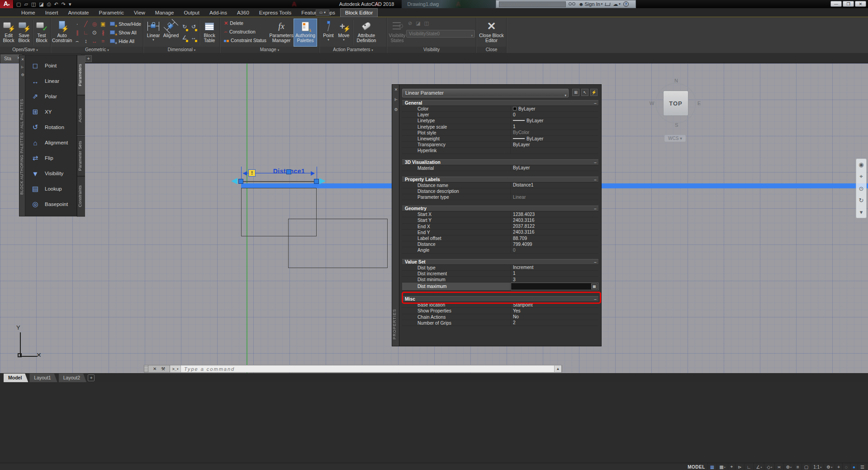 The image size is (868, 470). Describe the element at coordinates (418, 24) in the screenshot. I see `make-invisible-icon: ◪` at that location.